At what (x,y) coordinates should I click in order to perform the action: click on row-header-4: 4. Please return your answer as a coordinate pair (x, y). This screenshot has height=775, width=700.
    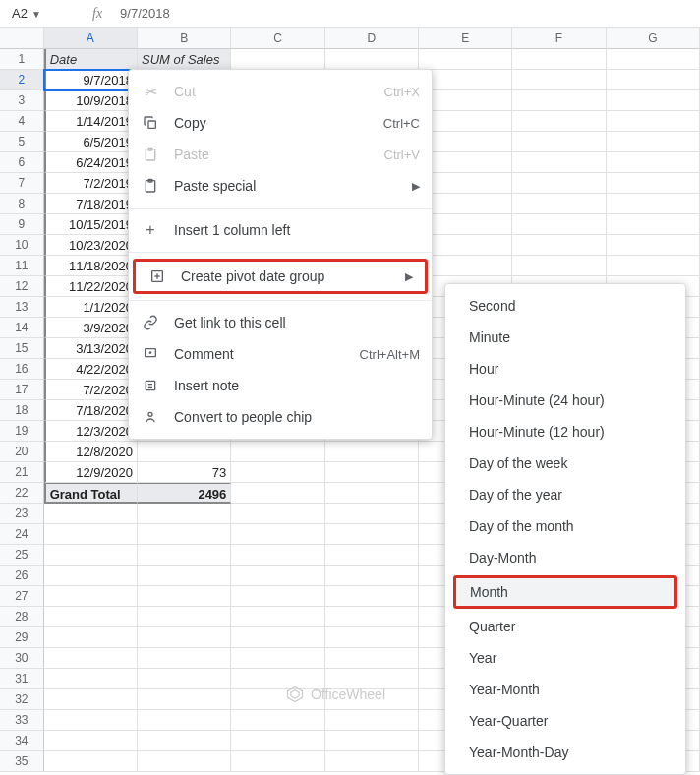
    Looking at the image, I should click on (22, 122).